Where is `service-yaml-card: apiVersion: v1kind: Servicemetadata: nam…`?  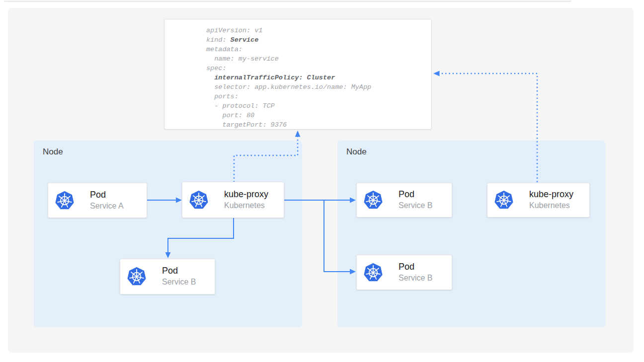 service-yaml-card: apiVersion: v1kind: Servicemetadata: nam… is located at coordinates (298, 74).